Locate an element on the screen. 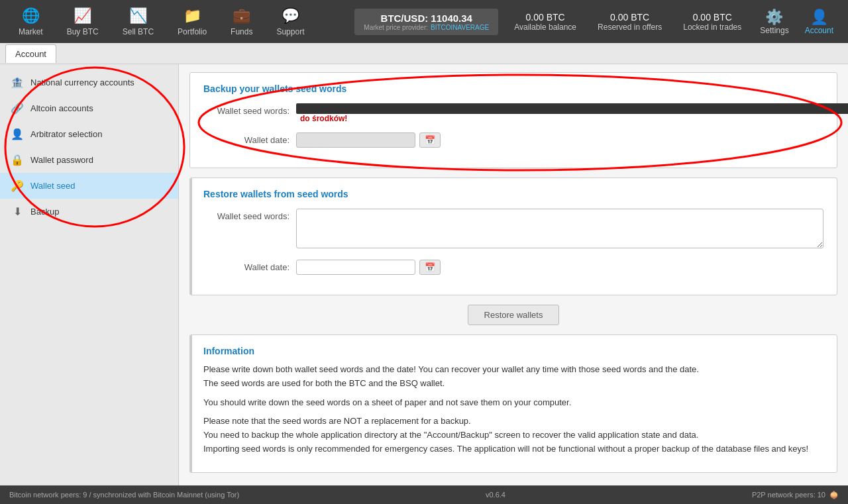 The width and height of the screenshot is (848, 504). restore-calendar-button: 📅 is located at coordinates (430, 268).